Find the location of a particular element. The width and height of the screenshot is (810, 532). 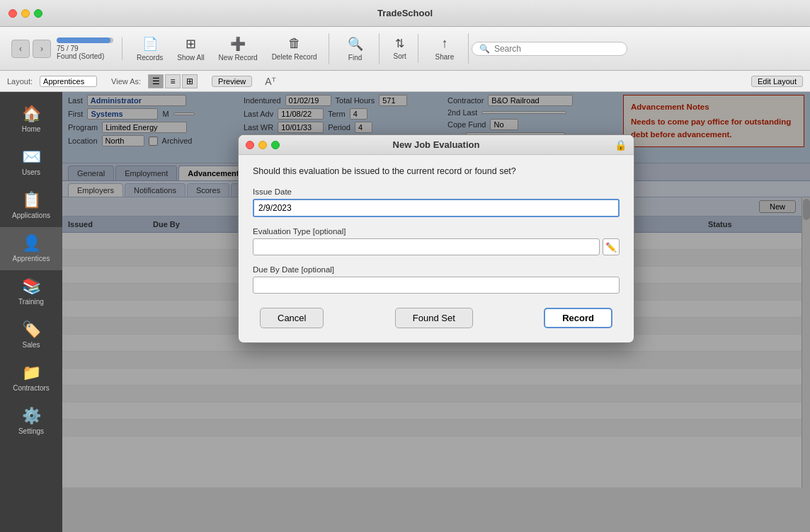

sidebar-item-applications: 📋 Applications is located at coordinates (31, 205).